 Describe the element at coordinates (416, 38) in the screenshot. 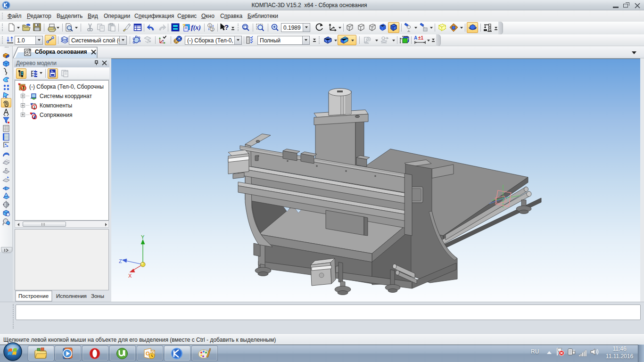

I see `svg-text: A` at that location.